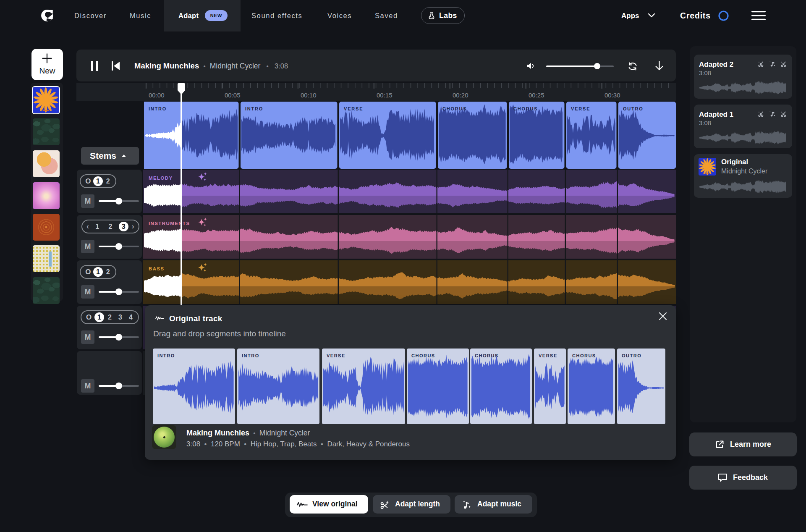  Describe the element at coordinates (385, 95) in the screenshot. I see `svg-text: 00:15` at that location.